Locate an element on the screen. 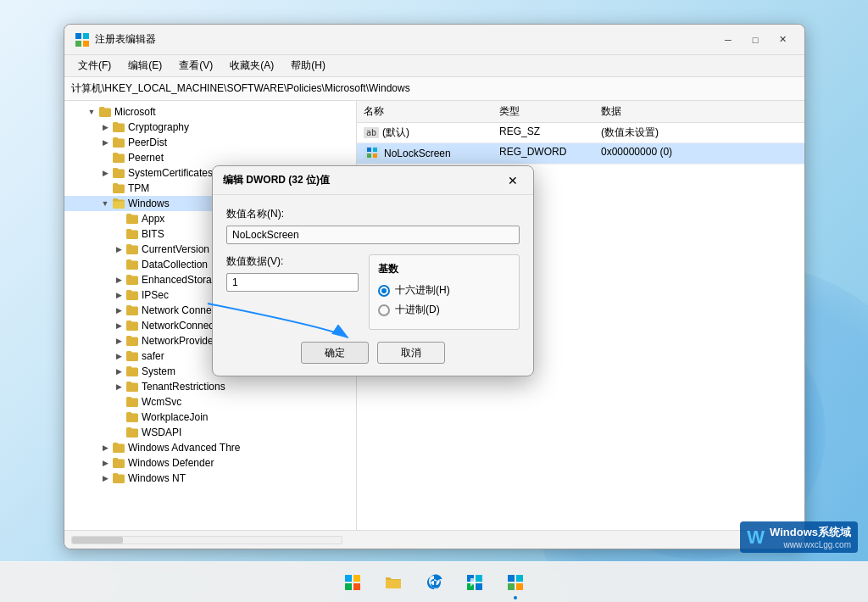 Image resolution: width=868 pixels, height=602 pixels. expand-peerdist: ▶ is located at coordinates (105, 142).